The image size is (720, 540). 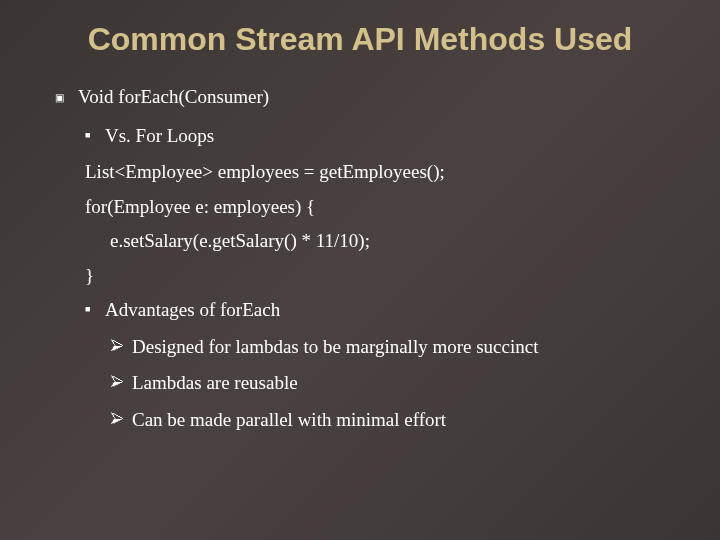 I want to click on bullet-main: Void forEach(Consumer), so click(x=370, y=98).